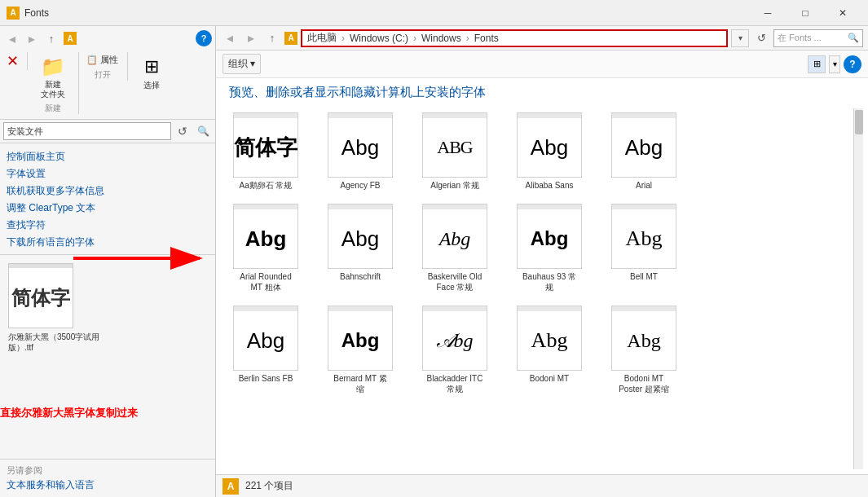 The width and height of the screenshot is (868, 497). I want to click on nav-link-download: 下载所有语言的字体, so click(108, 243).